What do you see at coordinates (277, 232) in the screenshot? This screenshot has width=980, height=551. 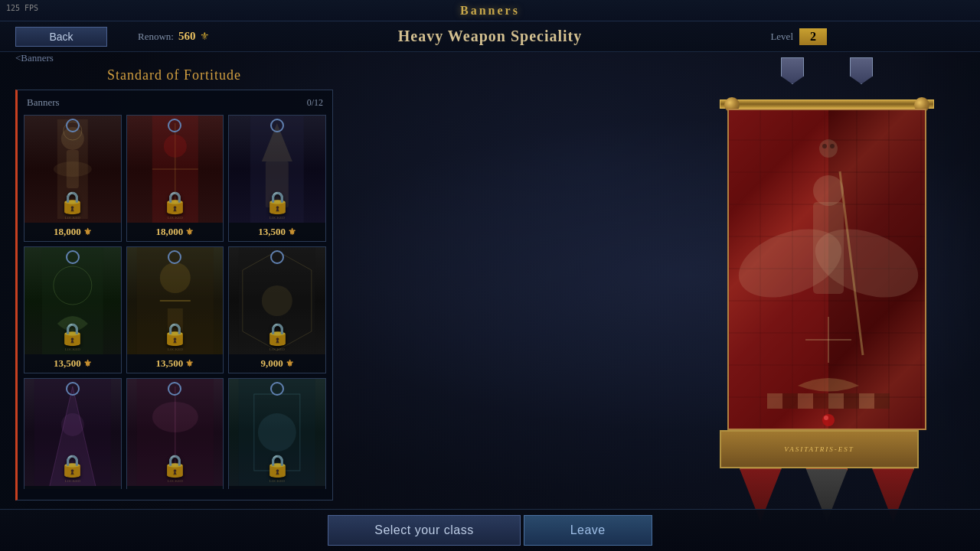 I see `banner-price-2: 13,500 ⚜` at bounding box center [277, 232].